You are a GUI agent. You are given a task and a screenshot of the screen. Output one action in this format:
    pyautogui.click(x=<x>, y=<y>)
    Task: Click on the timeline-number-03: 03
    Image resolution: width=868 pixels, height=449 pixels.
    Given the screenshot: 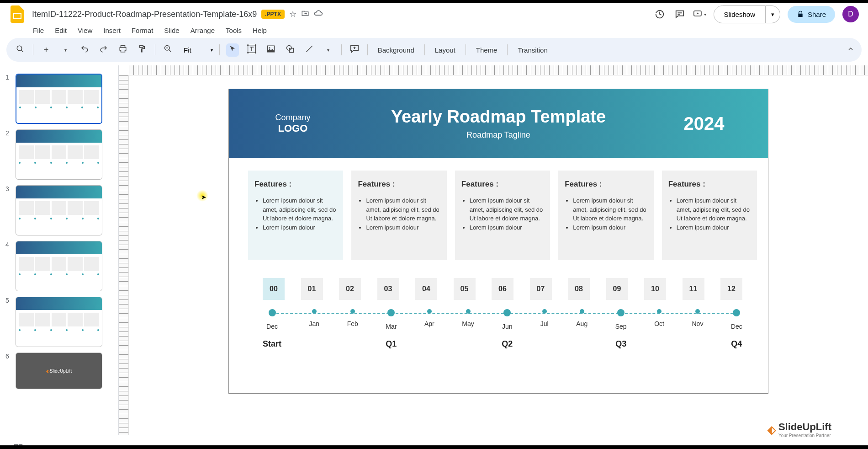 What is the action you would take?
    pyautogui.click(x=388, y=289)
    